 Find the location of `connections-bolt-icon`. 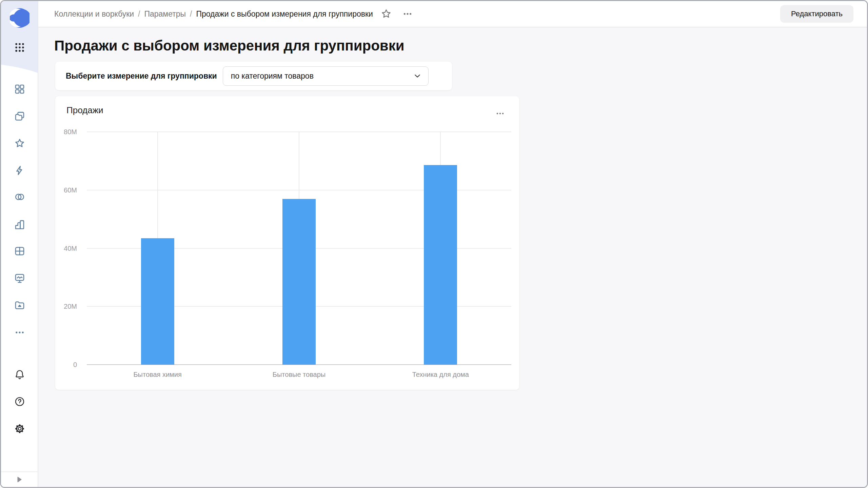

connections-bolt-icon is located at coordinates (20, 170).